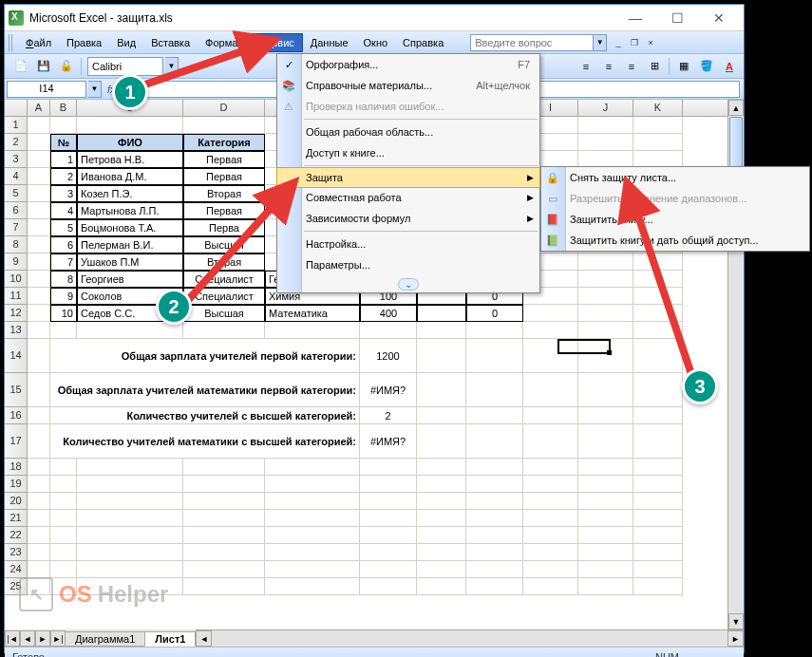 Image resolution: width=812 pixels, height=657 pixels. Describe the element at coordinates (408, 132) in the screenshot. I see `menuitem-shared-workspace: Общая рабочая область...` at that location.